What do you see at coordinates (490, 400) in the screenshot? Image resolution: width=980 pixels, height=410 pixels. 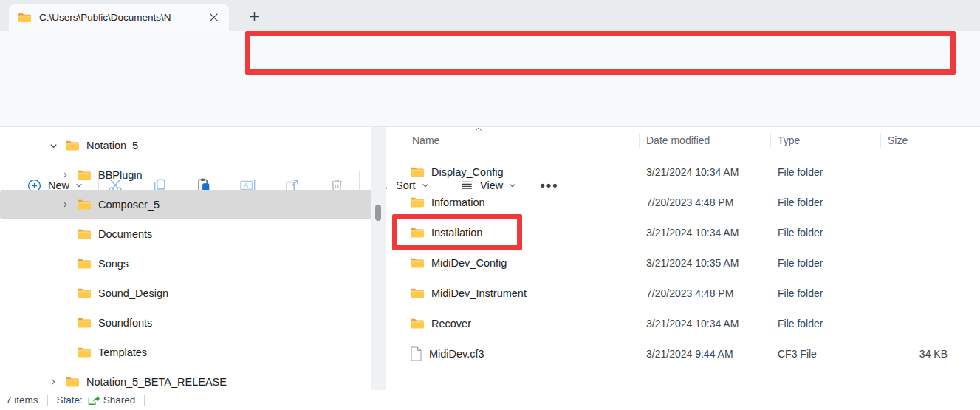 I see `status-bar: 7 items State: Shared` at bounding box center [490, 400].